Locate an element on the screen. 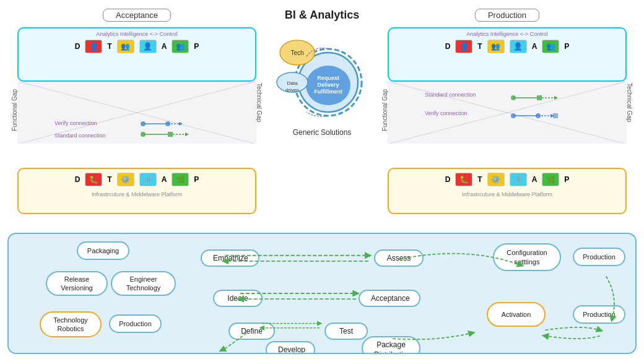 The height and width of the screenshot is (359, 644). middle-section: BI & Analytics Request Delivery Fulfillm… is located at coordinates (322, 117).